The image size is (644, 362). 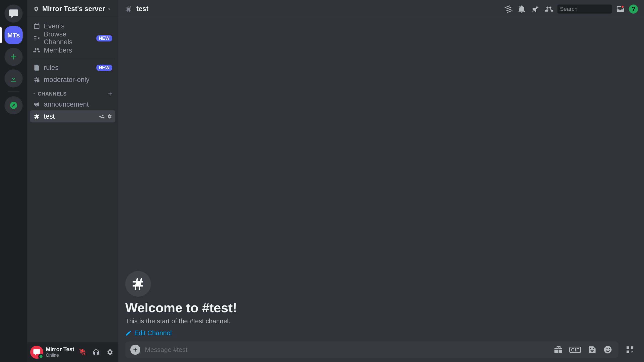 What do you see at coordinates (36, 9) in the screenshot?
I see `server-boost-icon` at bounding box center [36, 9].